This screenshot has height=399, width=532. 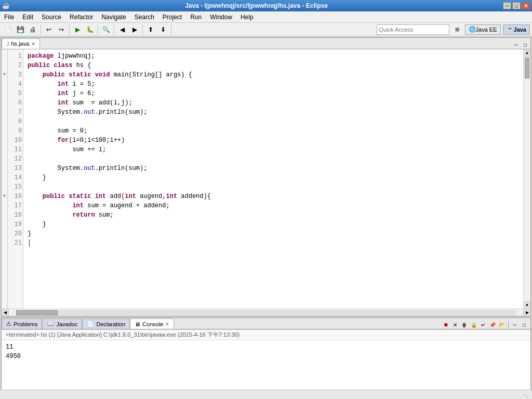 What do you see at coordinates (455, 325) in the screenshot?
I see `console-remove-button: ✕` at bounding box center [455, 325].